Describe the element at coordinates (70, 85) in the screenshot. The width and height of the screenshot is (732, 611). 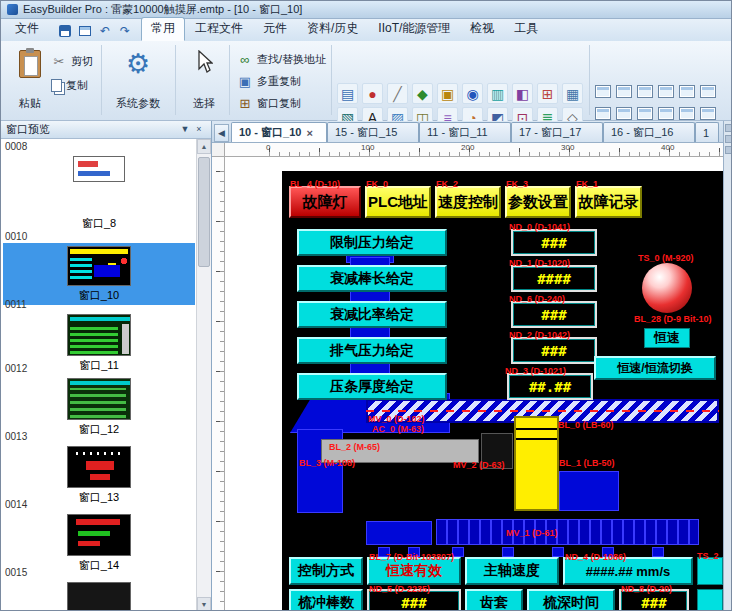
I see `copy-button: 复制` at that location.